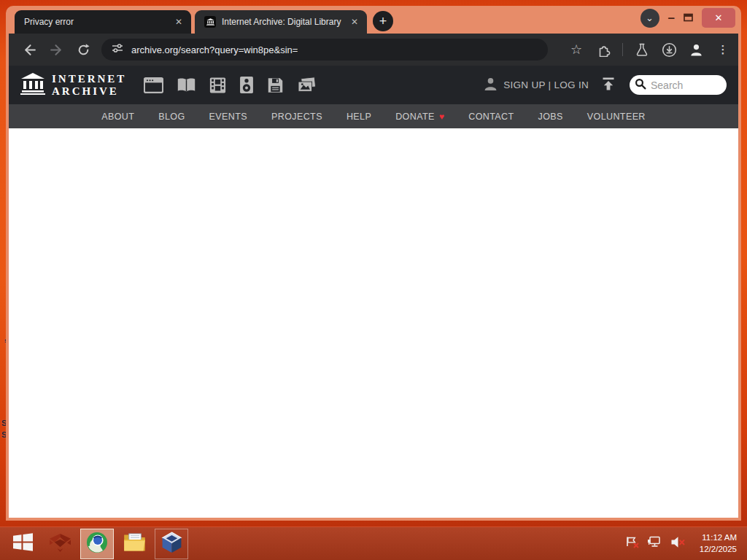  What do you see at coordinates (649, 50) in the screenshot?
I see `toolbar-right-icons: ☆ ⋮` at bounding box center [649, 50].